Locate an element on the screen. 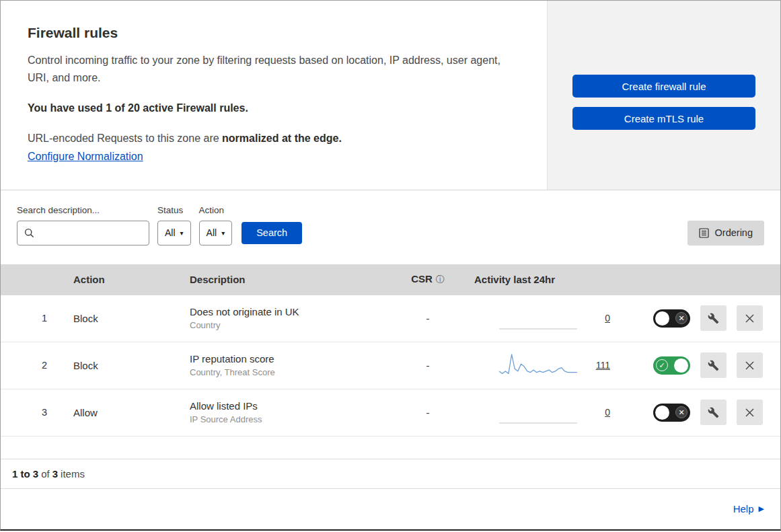  info-icon: ⓘ is located at coordinates (440, 280).